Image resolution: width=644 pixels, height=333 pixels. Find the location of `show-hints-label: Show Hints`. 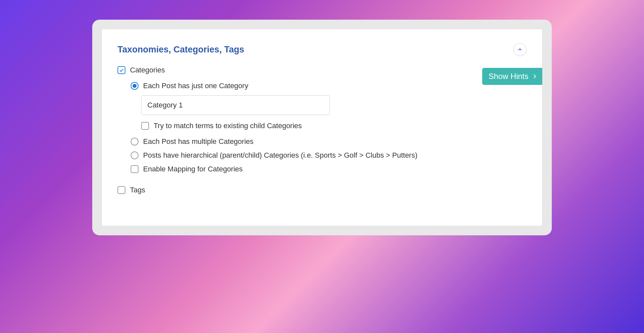

show-hints-label: Show Hints is located at coordinates (509, 76).